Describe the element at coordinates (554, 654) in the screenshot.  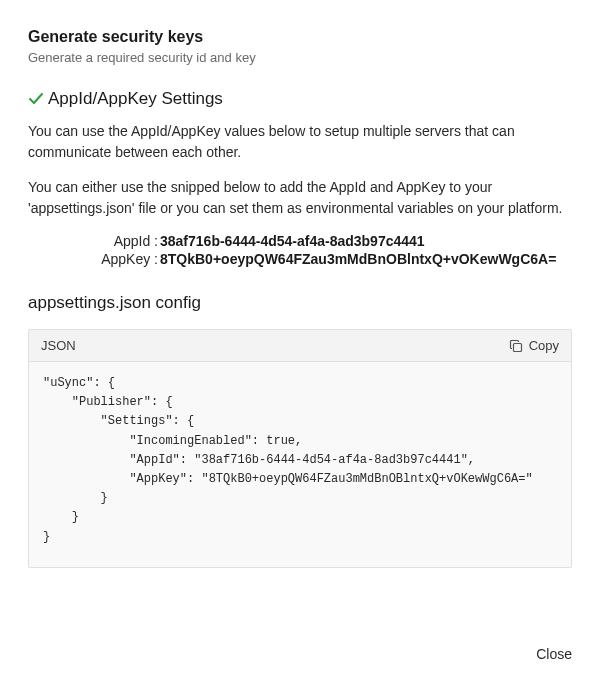
I see `close-button: Close` at that location.